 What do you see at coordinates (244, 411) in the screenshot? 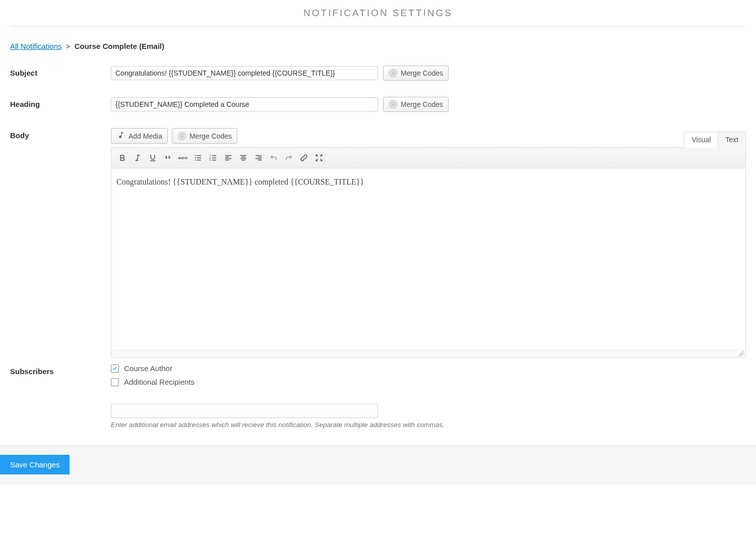
I see `additional-recipients-input` at bounding box center [244, 411].